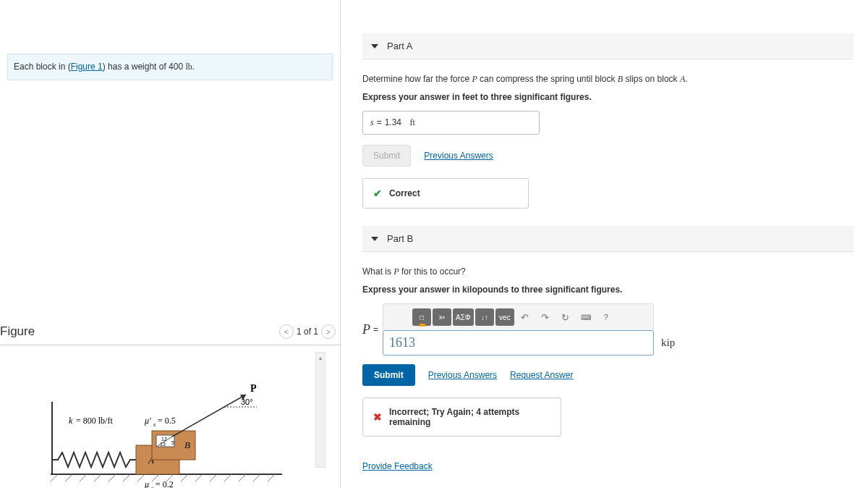 This screenshot has width=868, height=488. Describe the element at coordinates (446, 193) in the screenshot. I see `part-a-feedback: ✔ Correct` at that location.